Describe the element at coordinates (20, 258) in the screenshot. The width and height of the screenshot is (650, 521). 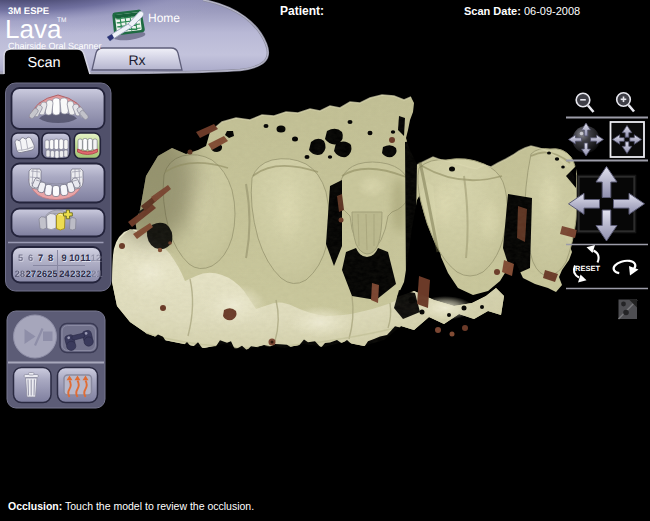
I see `svg-text: 5` at that location.